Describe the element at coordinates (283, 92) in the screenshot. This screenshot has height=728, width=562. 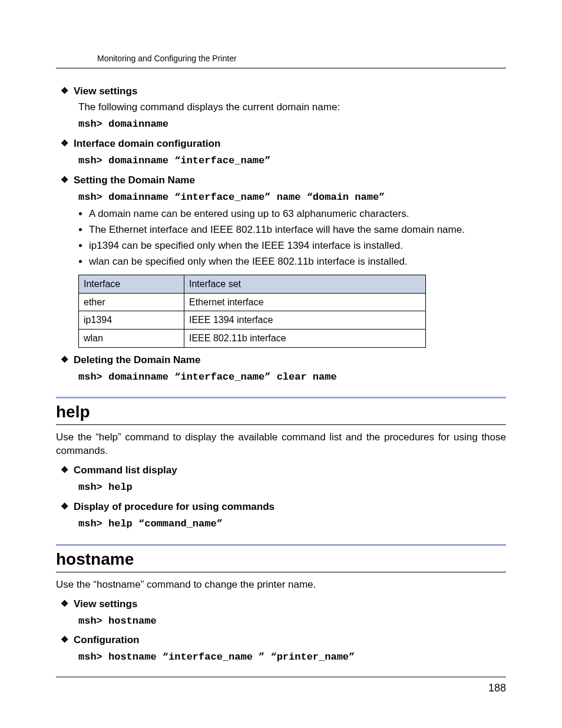
I see `heading-view-settings: View settings` at that location.